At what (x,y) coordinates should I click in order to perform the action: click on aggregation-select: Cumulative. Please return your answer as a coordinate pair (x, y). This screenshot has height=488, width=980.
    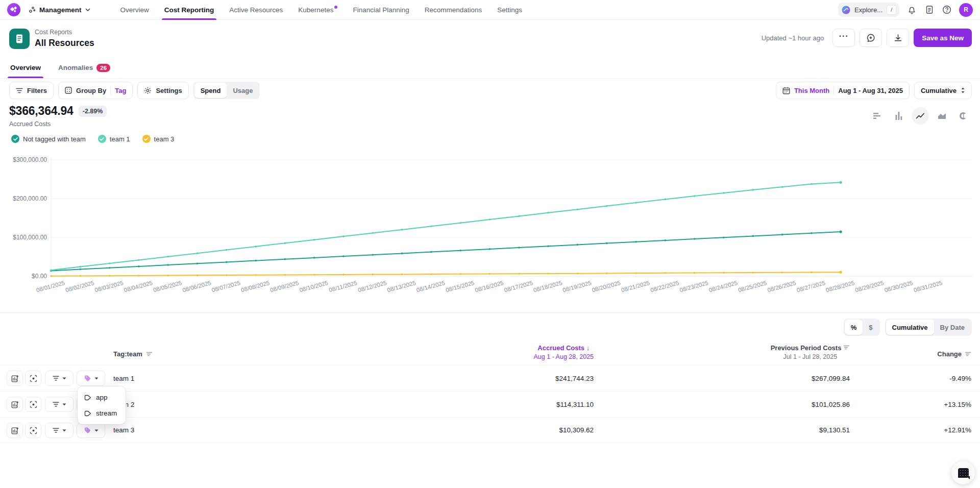
    Looking at the image, I should click on (943, 90).